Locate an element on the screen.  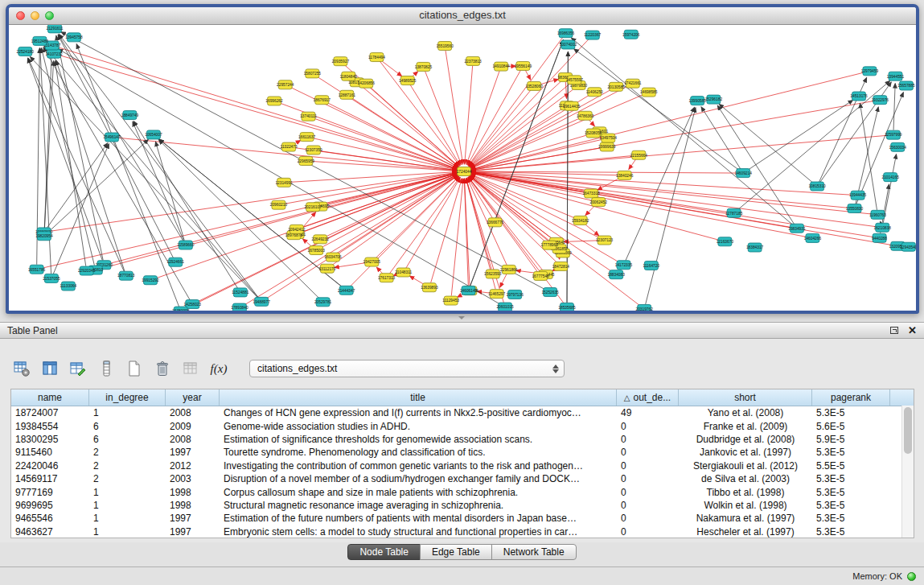
table-row: 2242004622012Investigating the contribut… is located at coordinates (462, 466).